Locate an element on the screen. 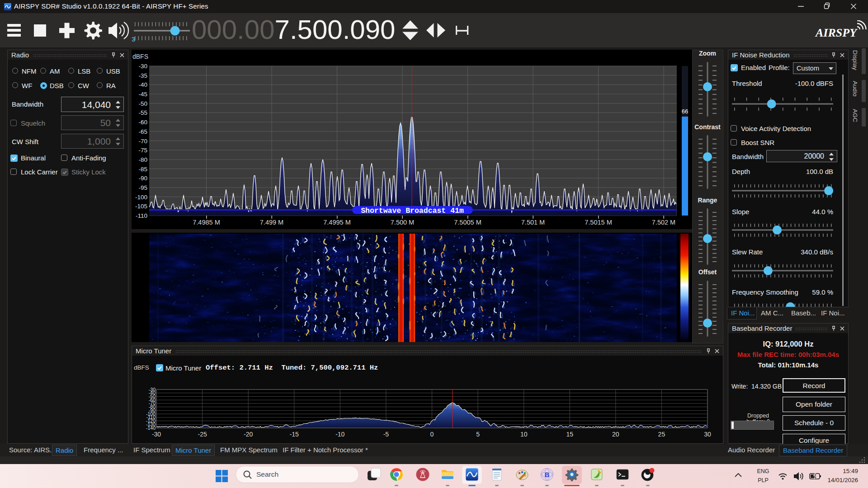  svg-text: 7.501 M is located at coordinates (533, 222).